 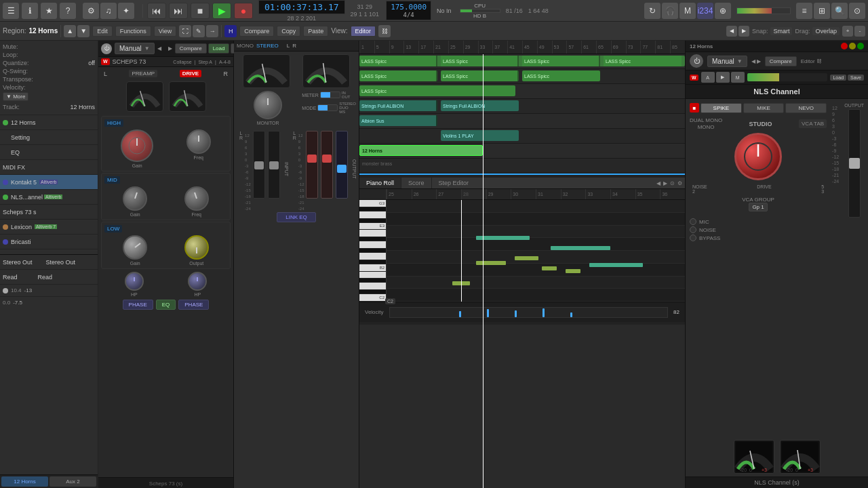 I want to click on settings-icon: ⚙, so click(x=91, y=11).